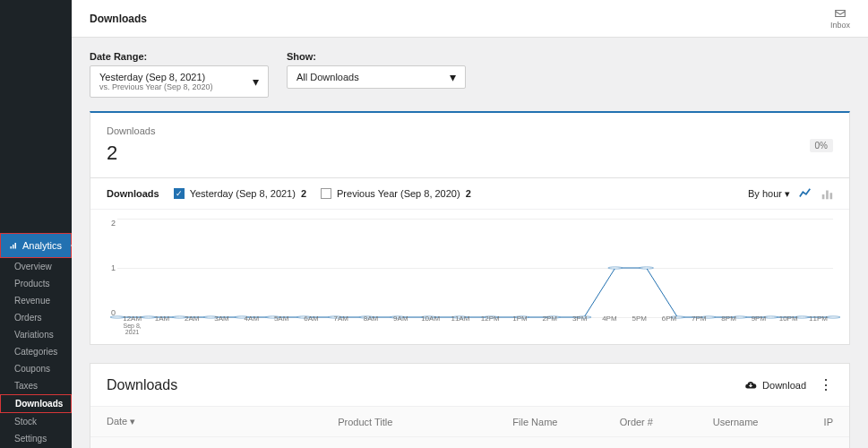  I want to click on controls: Date Range: Yesterday (Sep 8, 2021) vs. …, so click(469, 74).